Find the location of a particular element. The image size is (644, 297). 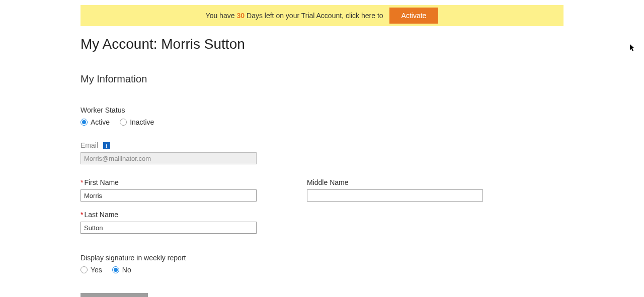

trial-days-count: 30 is located at coordinates (240, 16).